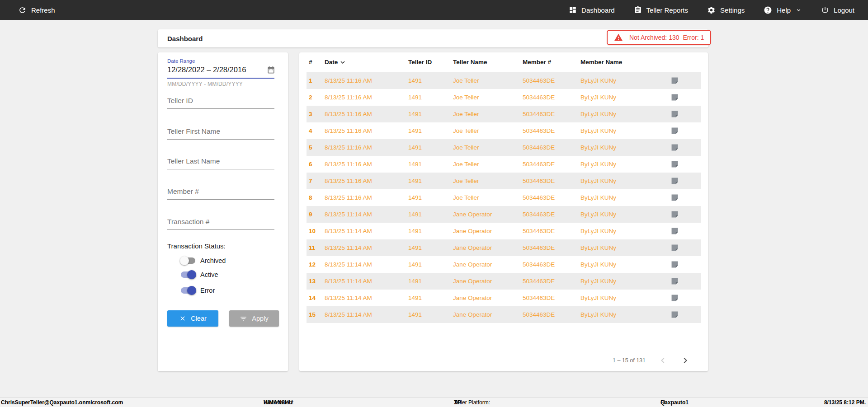  Describe the element at coordinates (626, 231) in the screenshot. I see `row-member-name: ByLyJI KUNy` at that location.